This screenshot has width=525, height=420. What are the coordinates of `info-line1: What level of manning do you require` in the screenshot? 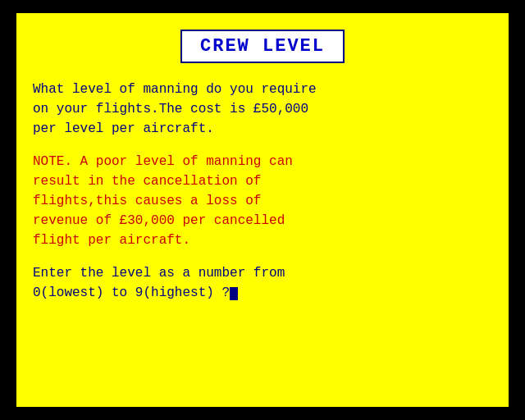 It's located at (175, 89).